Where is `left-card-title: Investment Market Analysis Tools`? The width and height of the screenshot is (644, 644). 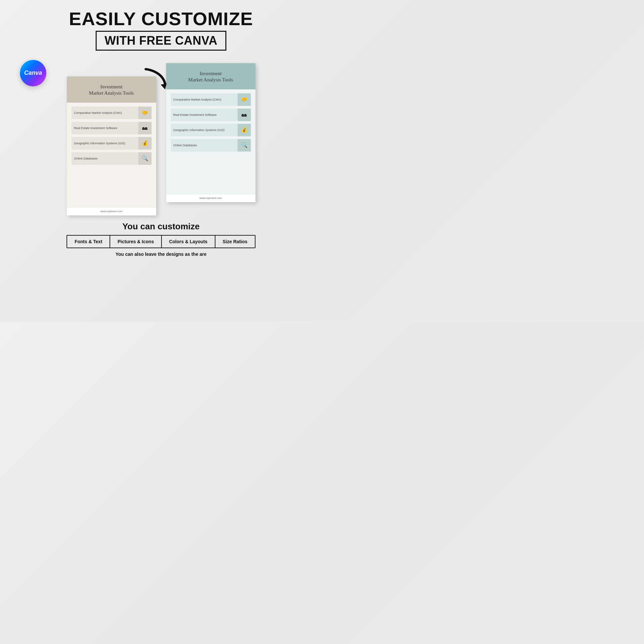
left-card-title: Investment Market Analysis Tools is located at coordinates (111, 90).